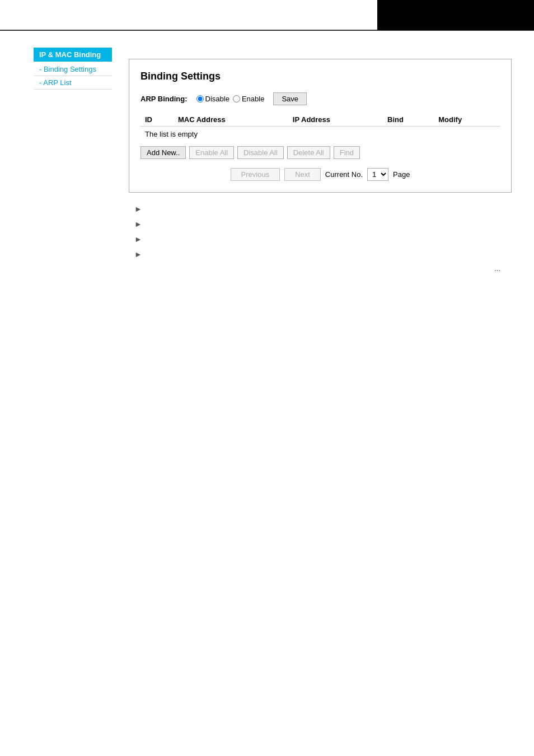 The height and width of the screenshot is (756, 534). Describe the element at coordinates (320, 120) in the screenshot. I see `table-header-row: ID MAC Address IP Address Bind Modify` at that location.